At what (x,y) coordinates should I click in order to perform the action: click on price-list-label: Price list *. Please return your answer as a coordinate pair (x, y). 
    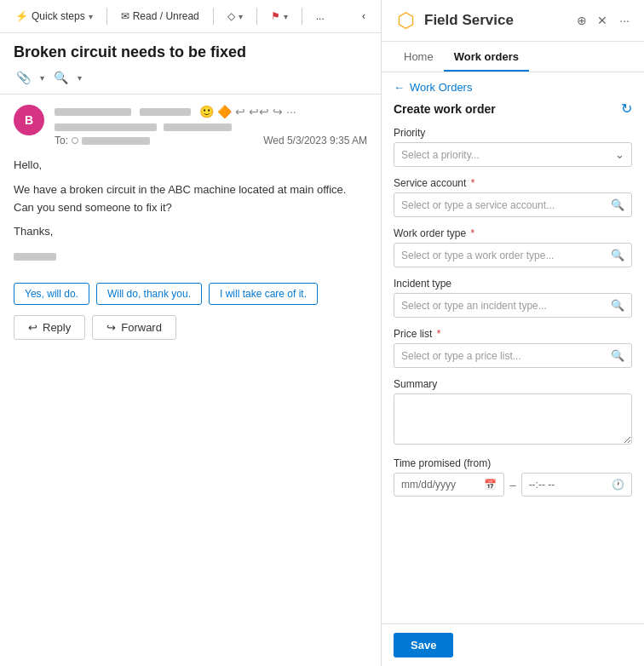
    Looking at the image, I should click on (513, 334).